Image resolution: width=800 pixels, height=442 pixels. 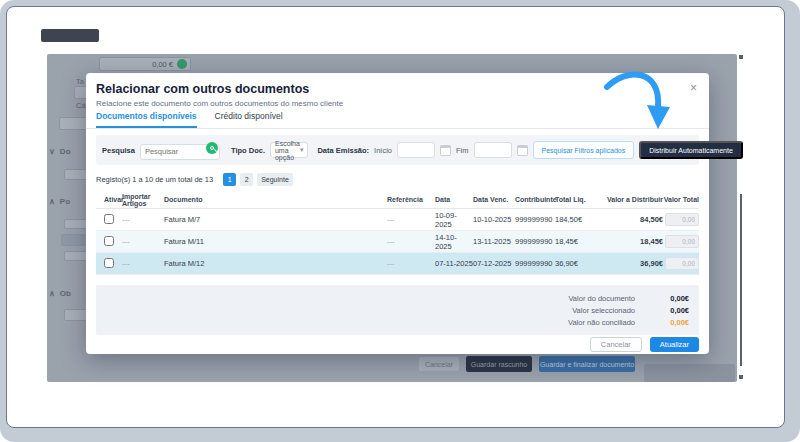 I want to click on modal-subtitle: Relacione este documento com outros docu…, so click(x=220, y=104).